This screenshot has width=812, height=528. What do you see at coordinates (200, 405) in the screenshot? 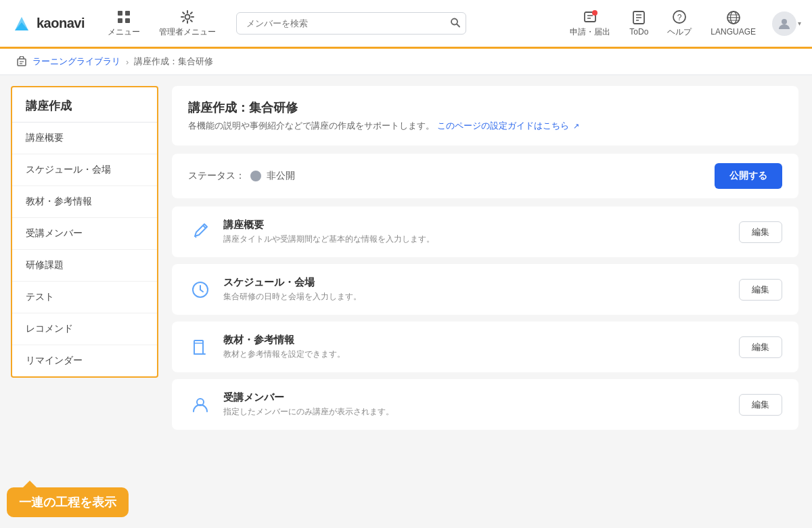
I see `person-icon` at bounding box center [200, 405].